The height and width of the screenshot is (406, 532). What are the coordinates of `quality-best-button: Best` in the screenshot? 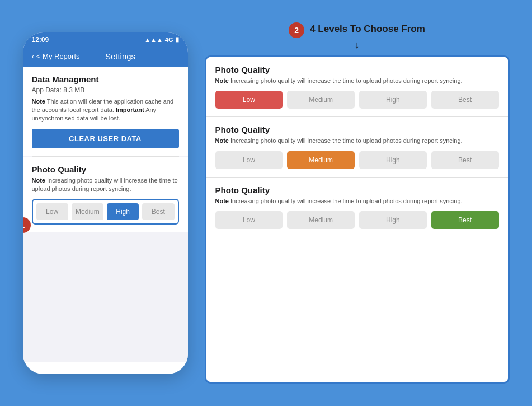 It's located at (158, 212).